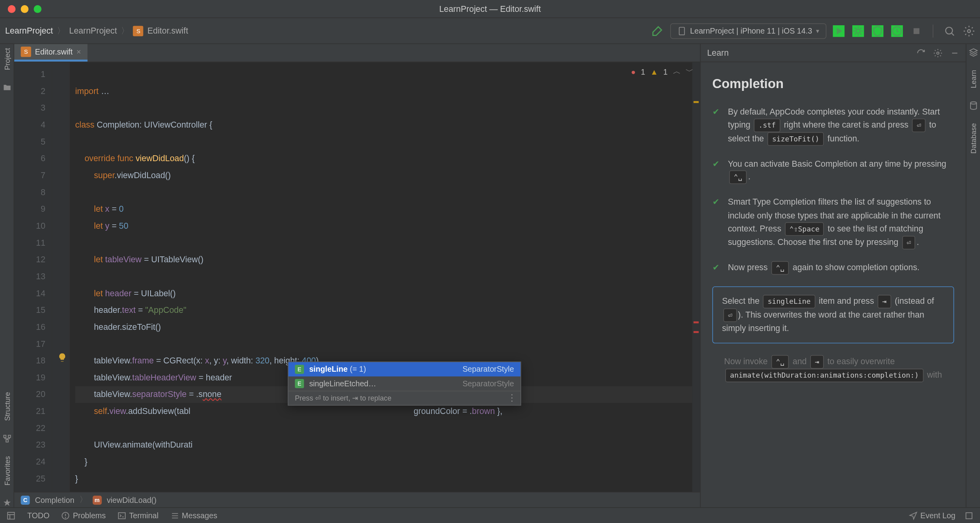 This screenshot has height=523, width=980. What do you see at coordinates (79, 52) in the screenshot?
I see `close-icon: ×` at bounding box center [79, 52].